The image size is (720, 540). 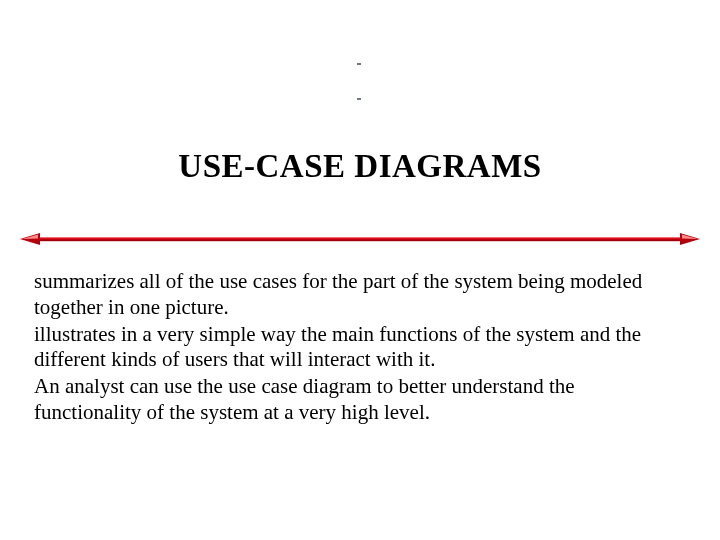 I want to click on paragraph: illustrates in a very simple way the mai…, so click(x=354, y=348).